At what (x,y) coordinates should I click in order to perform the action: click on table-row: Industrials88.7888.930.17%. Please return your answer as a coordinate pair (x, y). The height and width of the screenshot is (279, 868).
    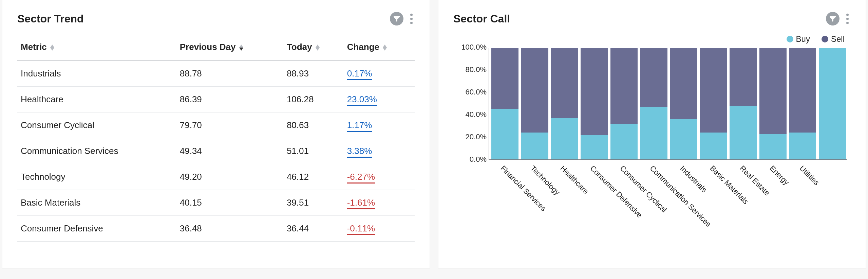
    Looking at the image, I should click on (216, 73).